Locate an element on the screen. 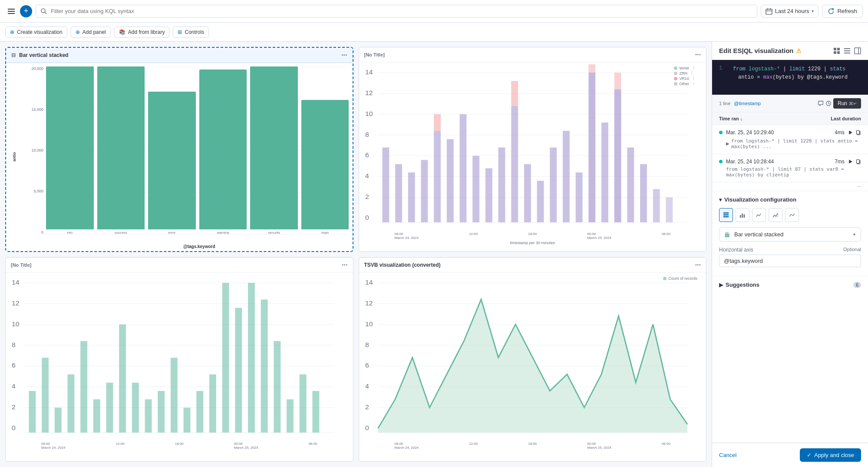 This screenshot has width=868, height=467. code-line-1: 1 from logstash-* | limit 1220 | statsan… is located at coordinates (790, 73).